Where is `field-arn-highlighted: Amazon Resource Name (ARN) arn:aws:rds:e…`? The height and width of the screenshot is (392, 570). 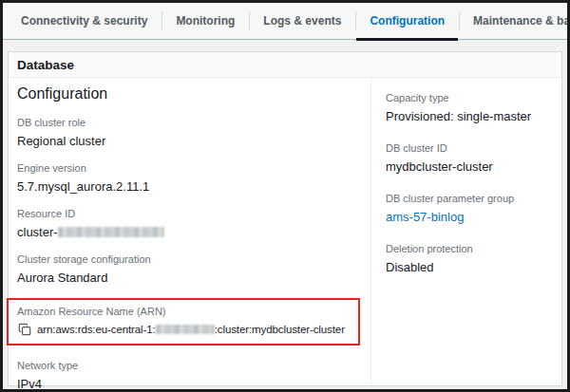 field-arn-highlighted: Amazon Resource Name (ARN) arn:aws:rds:e… is located at coordinates (183, 322).